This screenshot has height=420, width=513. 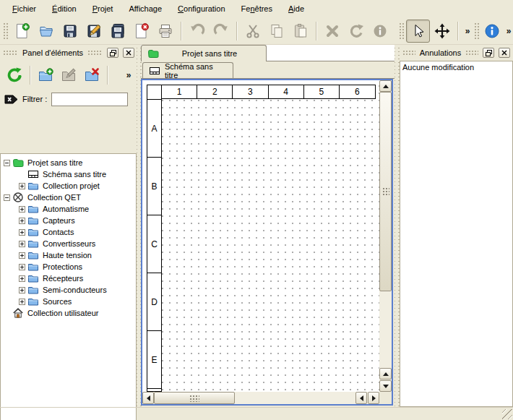 What do you see at coordinates (507, 414) in the screenshot?
I see `resize-grip` at bounding box center [507, 414].